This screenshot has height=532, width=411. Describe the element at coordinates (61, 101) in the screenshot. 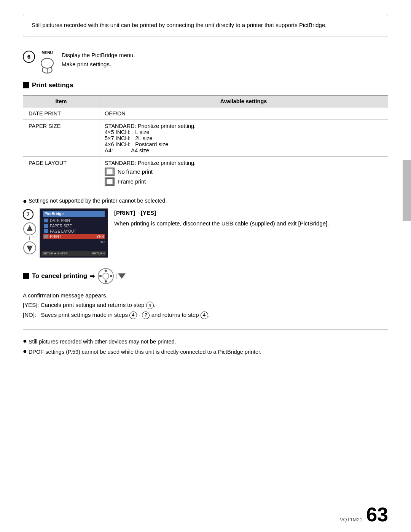

I see `col-item-header: Item` at that location.